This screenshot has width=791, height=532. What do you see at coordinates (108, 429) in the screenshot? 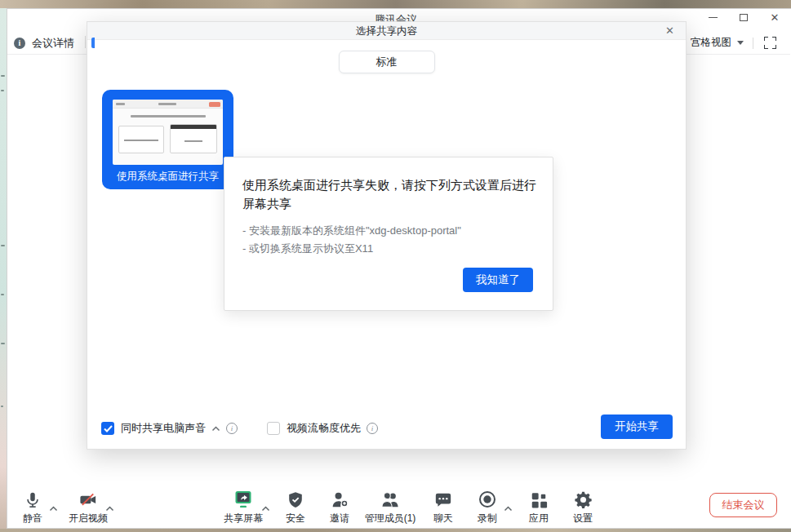
I see `check-icon` at bounding box center [108, 429].